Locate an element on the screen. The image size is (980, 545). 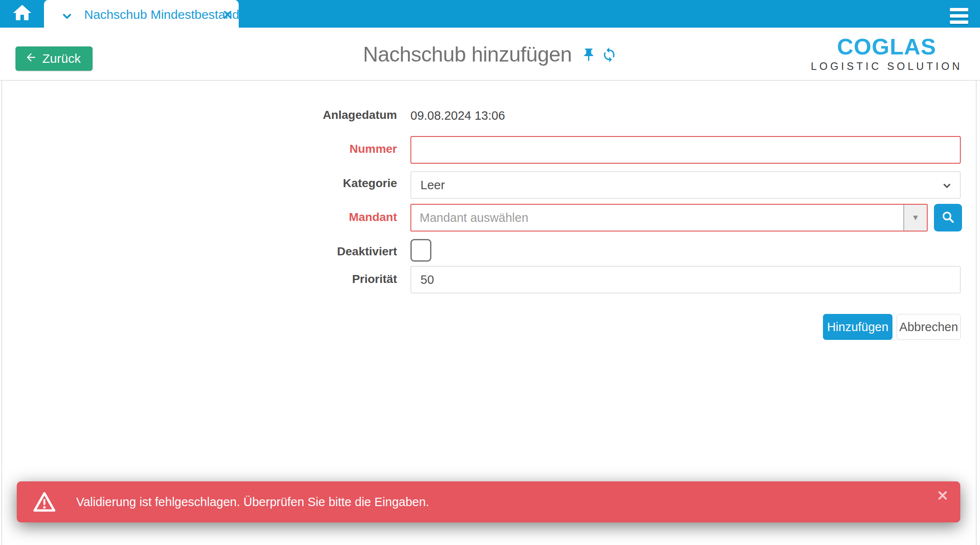
home-button is located at coordinates (22, 14).